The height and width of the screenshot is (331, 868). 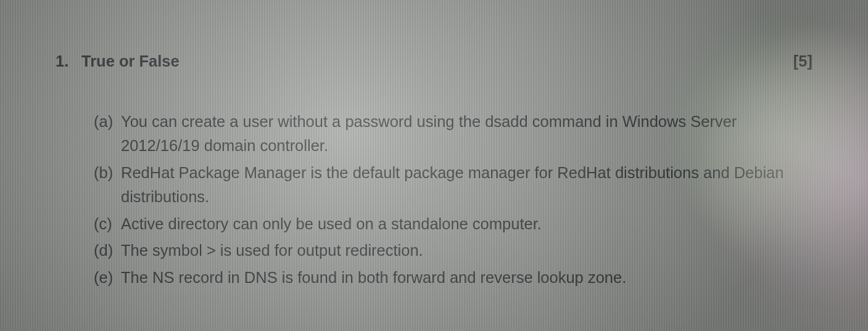 What do you see at coordinates (131, 62) in the screenshot?
I see `question-title: True or False` at bounding box center [131, 62].